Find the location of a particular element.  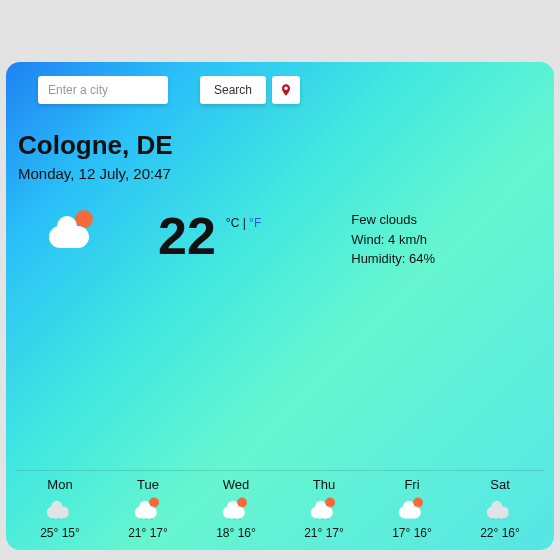

forecast-day-name: Tue is located at coordinates (148, 484).